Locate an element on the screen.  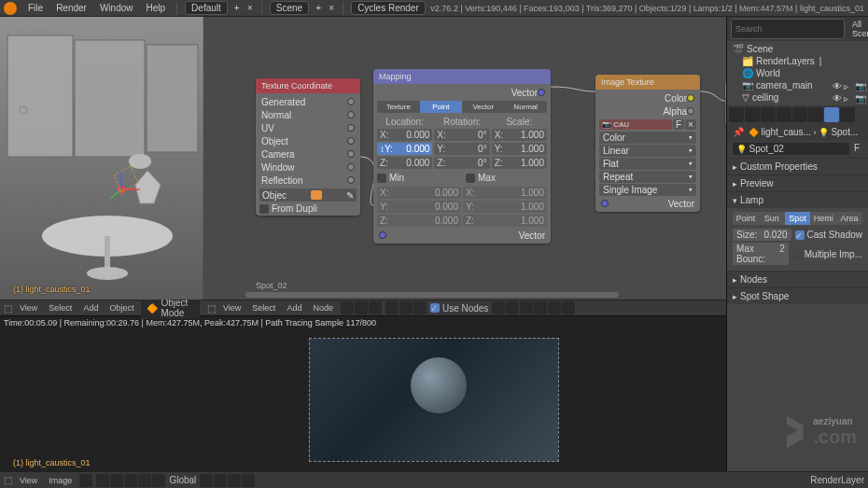
menu-render: Render is located at coordinates (71, 7).